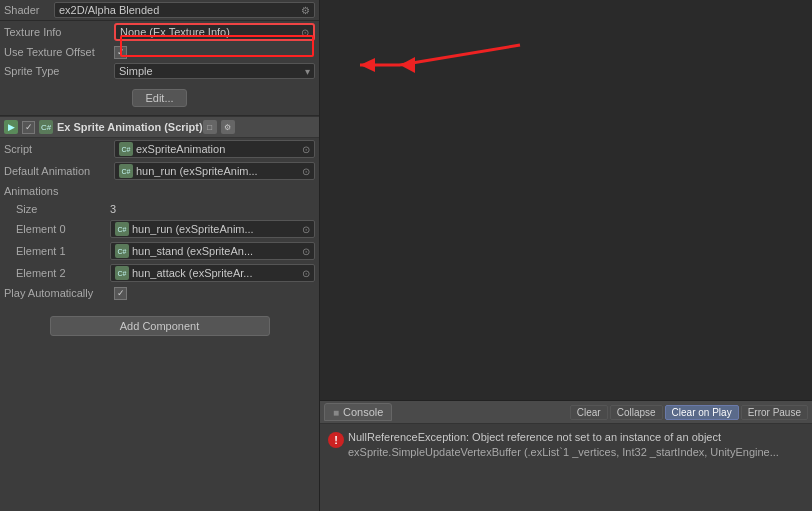 The image size is (812, 511). I want to click on element1-icon: C#, so click(122, 251).